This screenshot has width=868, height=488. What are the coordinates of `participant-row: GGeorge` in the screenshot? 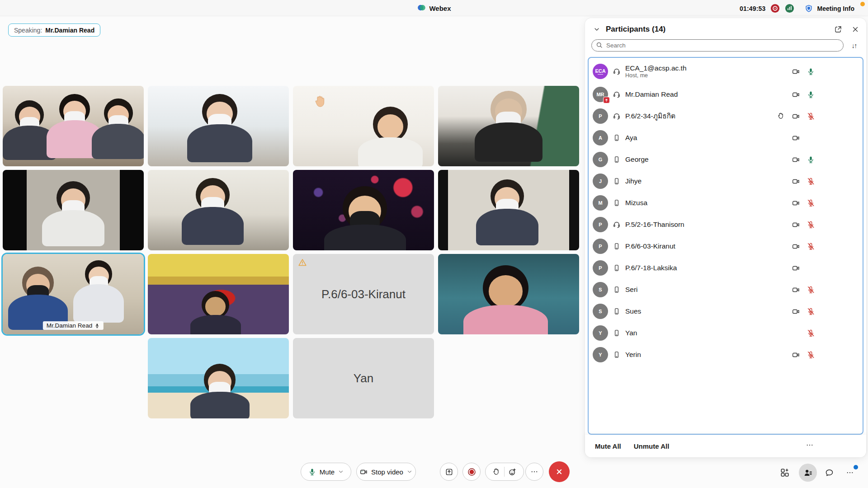 It's located at (726, 160).